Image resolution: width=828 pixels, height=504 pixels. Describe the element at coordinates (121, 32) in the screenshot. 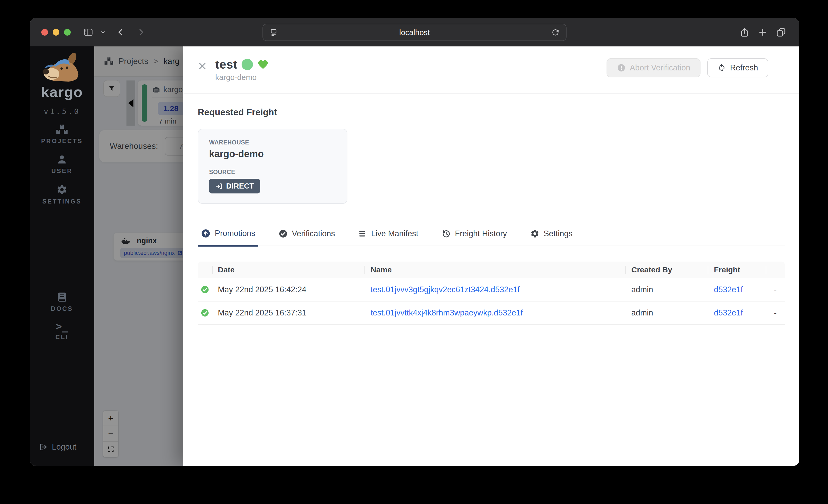

I see `back-icon` at that location.